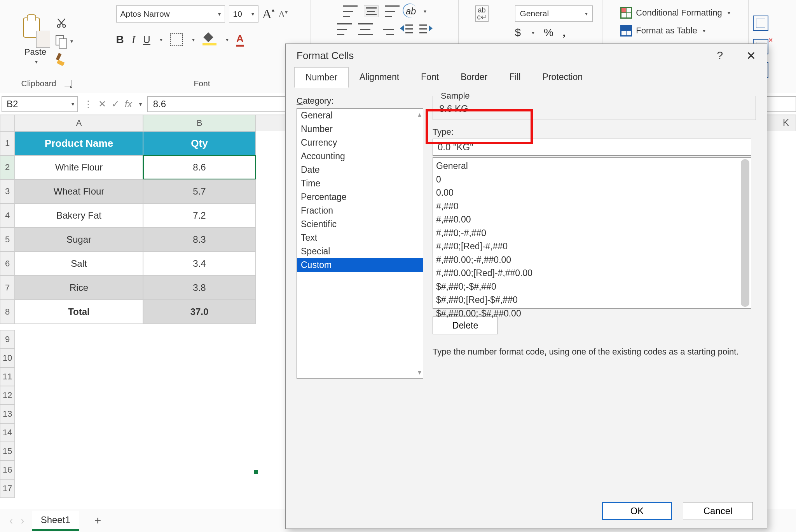  I want to click on row-header: 12, so click(7, 395).